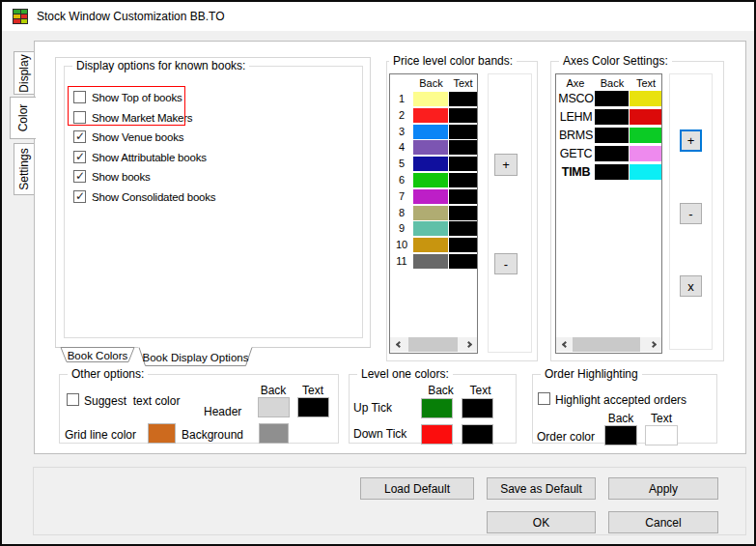 The width and height of the screenshot is (756, 546). What do you see at coordinates (661, 435) in the screenshot?
I see `order-text-swatch` at bounding box center [661, 435].